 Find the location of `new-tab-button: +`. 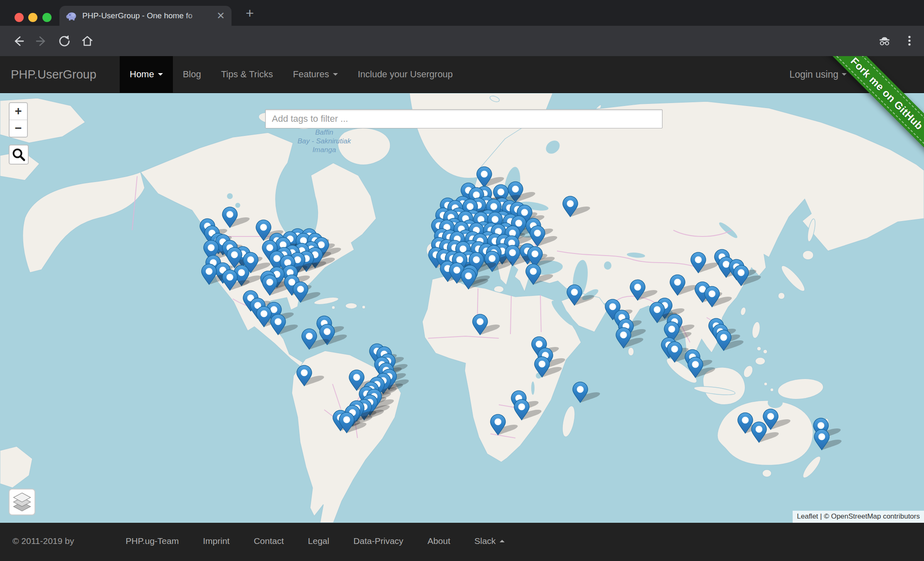

new-tab-button: + is located at coordinates (250, 13).